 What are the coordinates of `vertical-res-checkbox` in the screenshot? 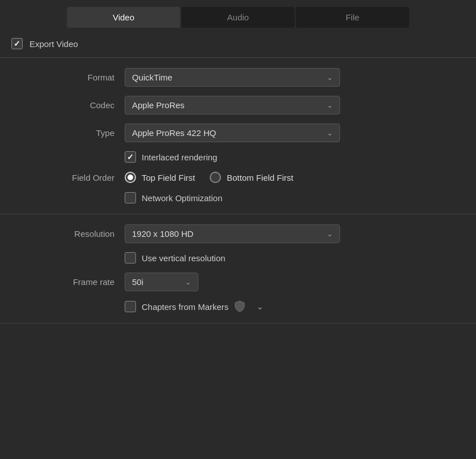 It's located at (130, 258).